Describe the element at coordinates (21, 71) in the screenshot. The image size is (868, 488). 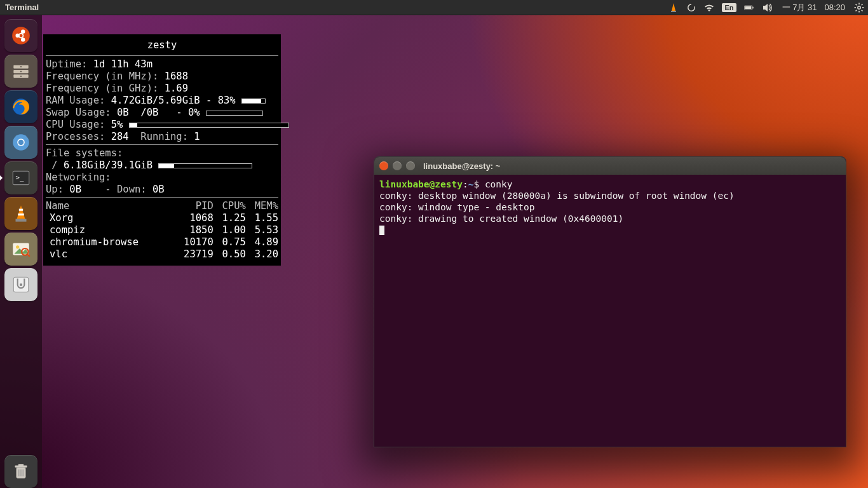
I see `launcher-files` at that location.